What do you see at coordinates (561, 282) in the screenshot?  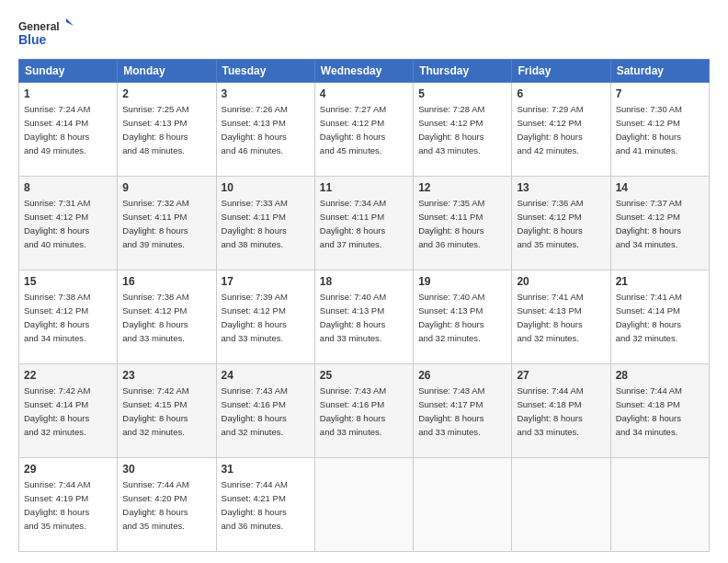 I see `day-number: 20` at bounding box center [561, 282].